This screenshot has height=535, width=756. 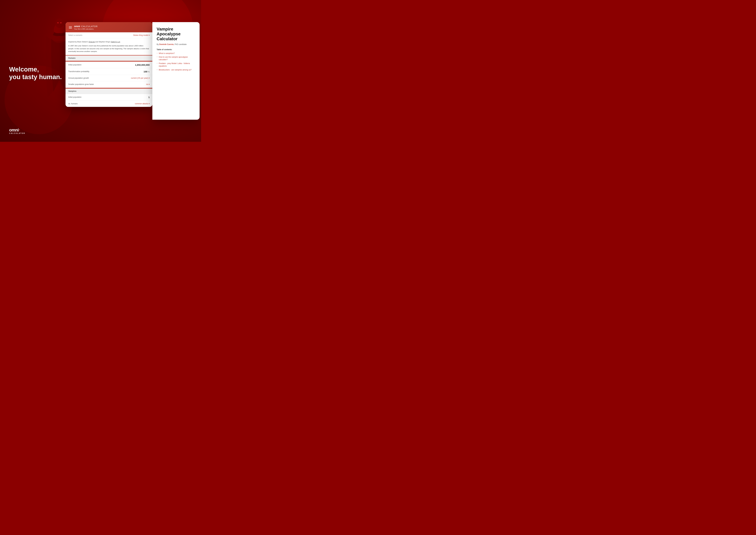 I want to click on toc-link-1: What is vampirism?, so click(x=167, y=53).